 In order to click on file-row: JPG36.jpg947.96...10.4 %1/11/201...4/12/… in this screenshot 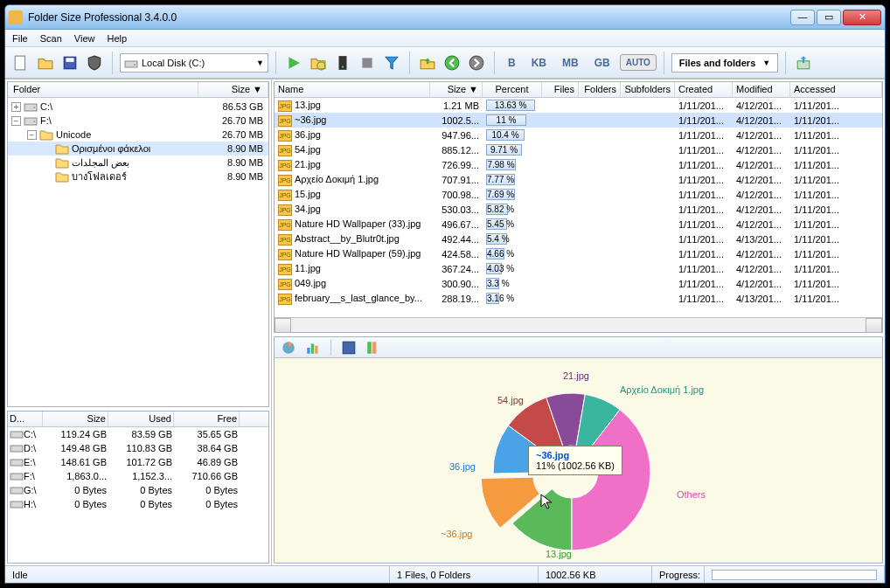, I will do `click(579, 135)`.